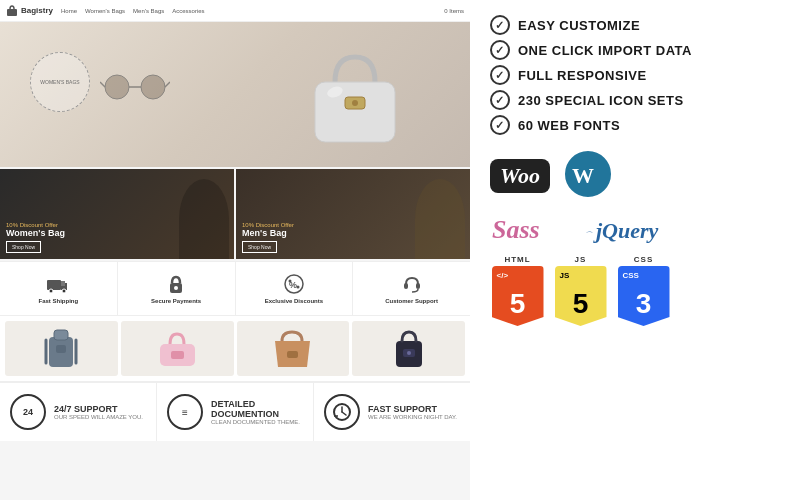 The image size is (800, 500). Describe the element at coordinates (580, 290) in the screenshot. I see `js-shield: JS JS 5` at that location.